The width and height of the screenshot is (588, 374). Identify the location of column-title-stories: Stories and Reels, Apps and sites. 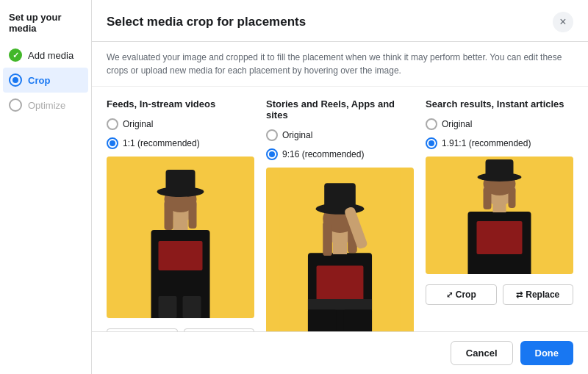
(340, 109).